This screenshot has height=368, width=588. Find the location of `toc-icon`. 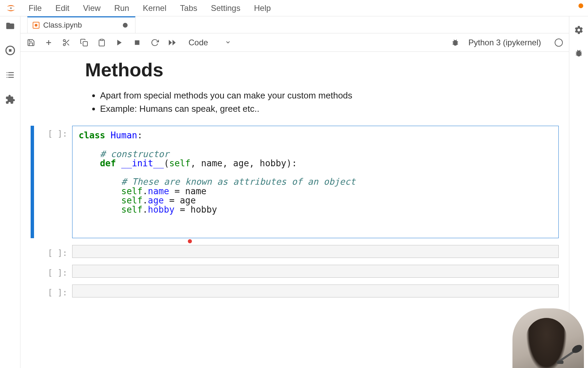

toc-icon is located at coordinates (10, 75).